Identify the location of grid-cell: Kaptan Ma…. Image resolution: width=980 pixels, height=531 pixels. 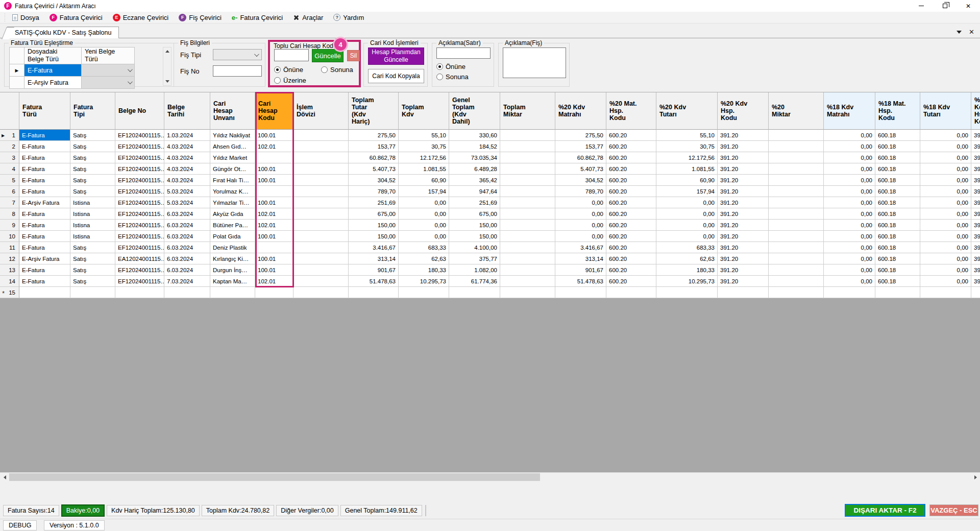
(233, 281).